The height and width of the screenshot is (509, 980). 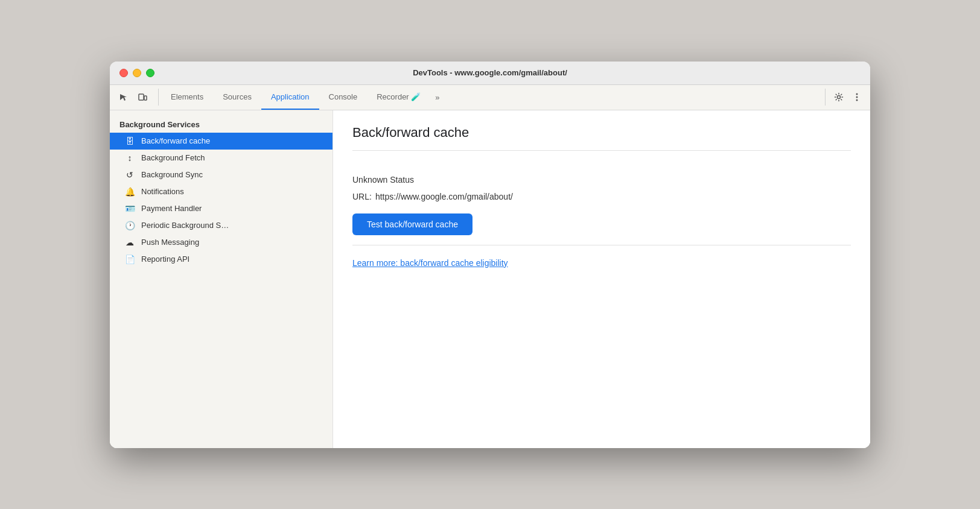 I want to click on background-fetch-icon: ↕, so click(x=130, y=158).